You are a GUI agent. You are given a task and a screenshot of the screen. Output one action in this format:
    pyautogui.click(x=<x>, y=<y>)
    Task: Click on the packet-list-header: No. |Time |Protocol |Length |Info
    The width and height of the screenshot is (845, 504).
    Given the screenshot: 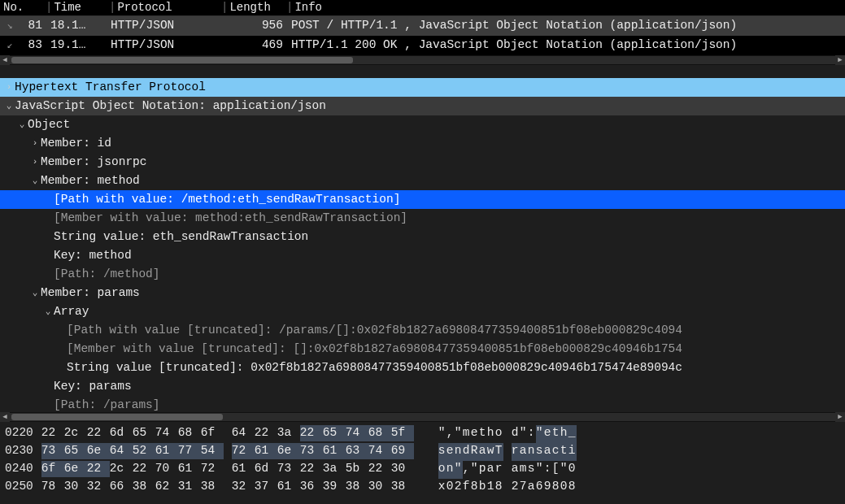 What is the action you would take?
    pyautogui.click(x=423, y=8)
    